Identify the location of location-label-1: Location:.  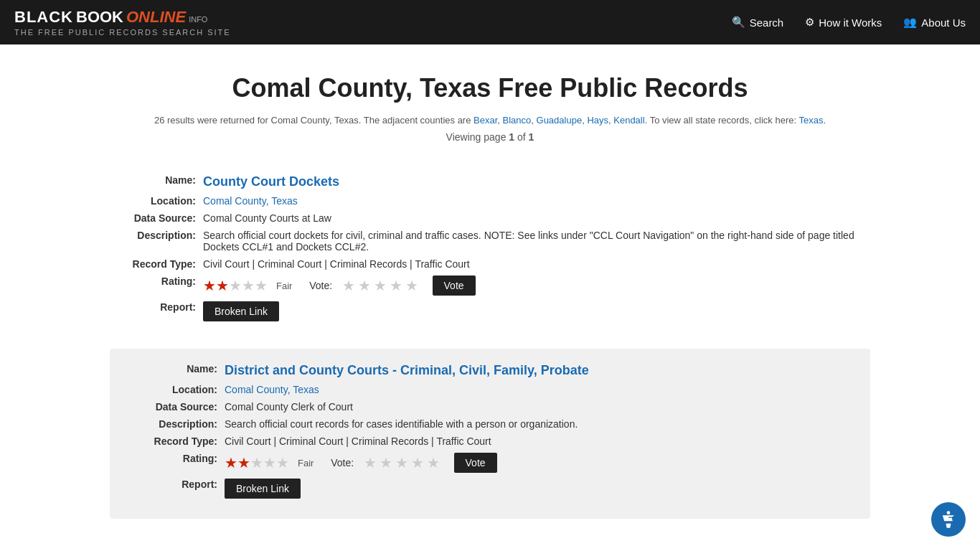
(156, 201).